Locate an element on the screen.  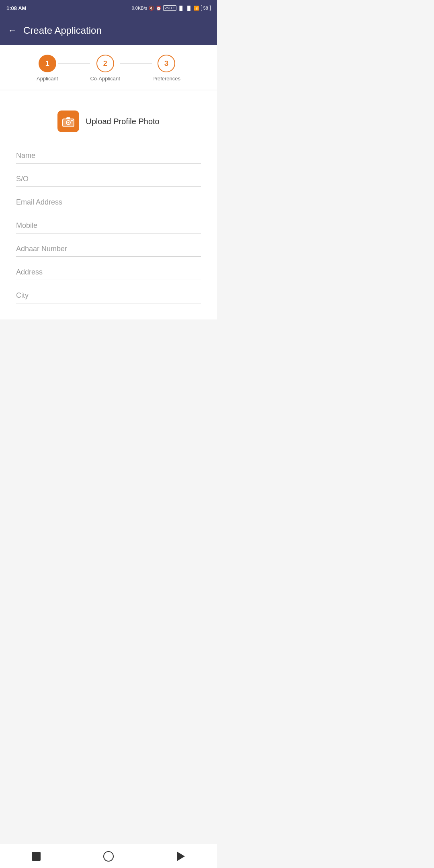
address-field-group is located at coordinates (108, 270).